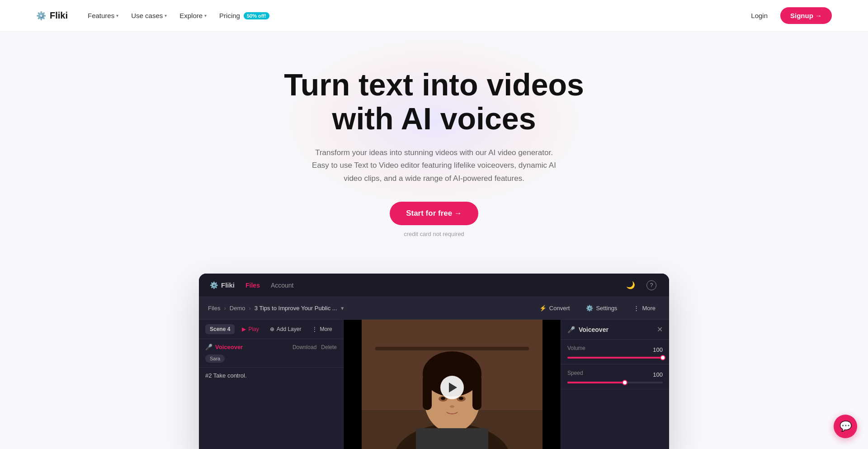 Image resolution: width=868 pixels, height=449 pixels. Describe the element at coordinates (663, 358) in the screenshot. I see `volume-slider-thumb` at that location.